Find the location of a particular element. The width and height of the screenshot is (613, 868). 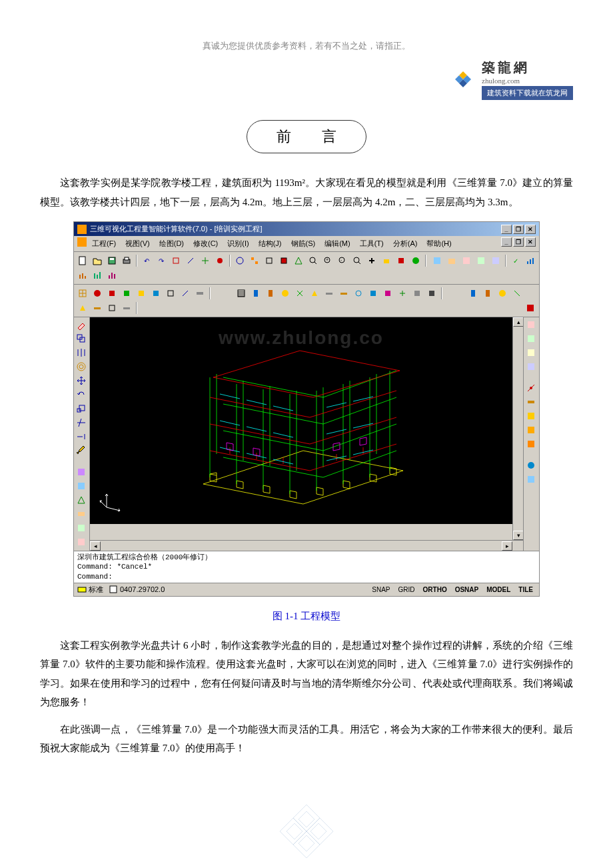

save-button is located at coordinates (112, 261).